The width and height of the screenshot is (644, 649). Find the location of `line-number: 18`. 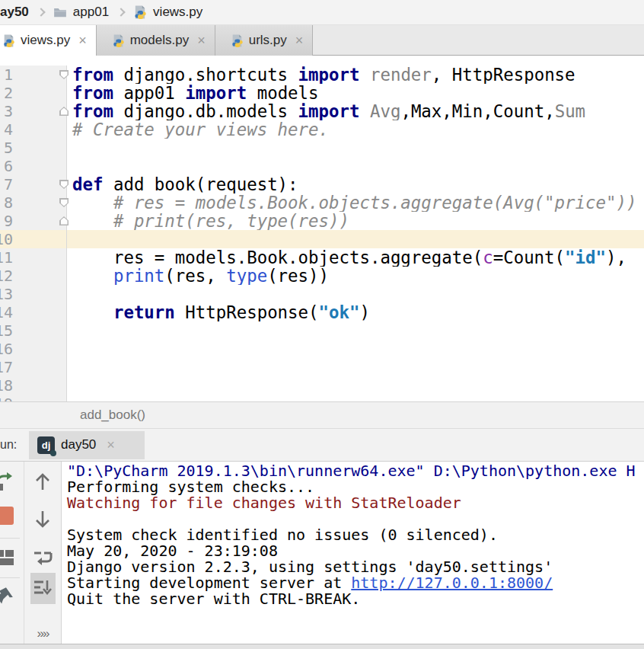

line-number: 18 is located at coordinates (6, 385).